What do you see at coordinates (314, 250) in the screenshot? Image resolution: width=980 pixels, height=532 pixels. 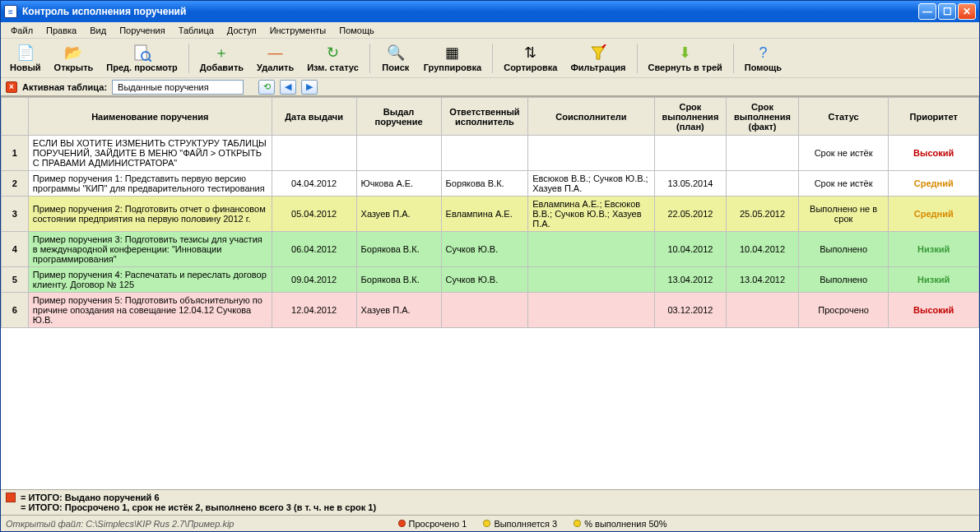 I see `cell-date: 06.04.2012` at bounding box center [314, 250].